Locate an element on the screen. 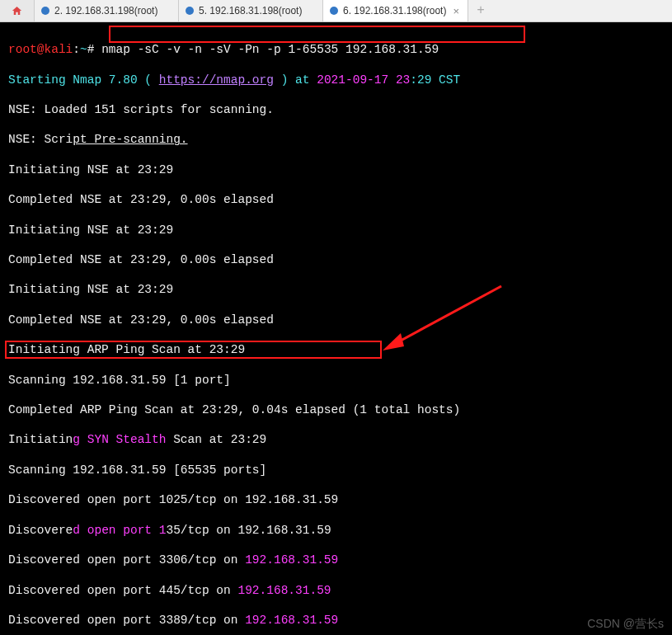  tab-home-button is located at coordinates (17, 11).